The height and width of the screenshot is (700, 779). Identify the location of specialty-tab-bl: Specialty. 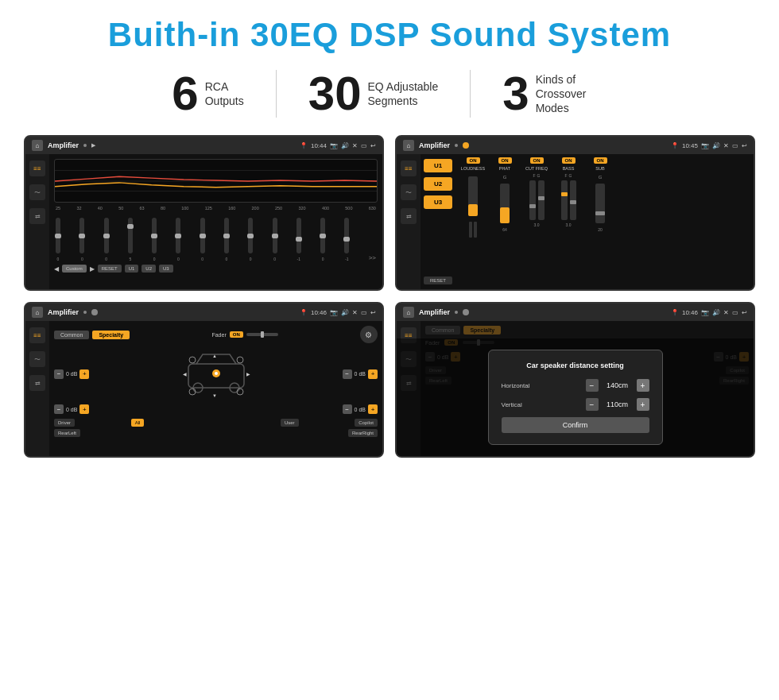
(111, 335).